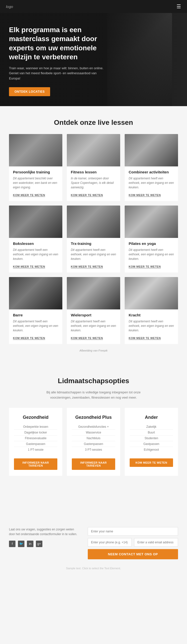 This screenshot has width=187, height=644. Describe the element at coordinates (36, 464) in the screenshot. I see `membership-btn-0: INFORMEER NAAR TARIEVEN` at that location.